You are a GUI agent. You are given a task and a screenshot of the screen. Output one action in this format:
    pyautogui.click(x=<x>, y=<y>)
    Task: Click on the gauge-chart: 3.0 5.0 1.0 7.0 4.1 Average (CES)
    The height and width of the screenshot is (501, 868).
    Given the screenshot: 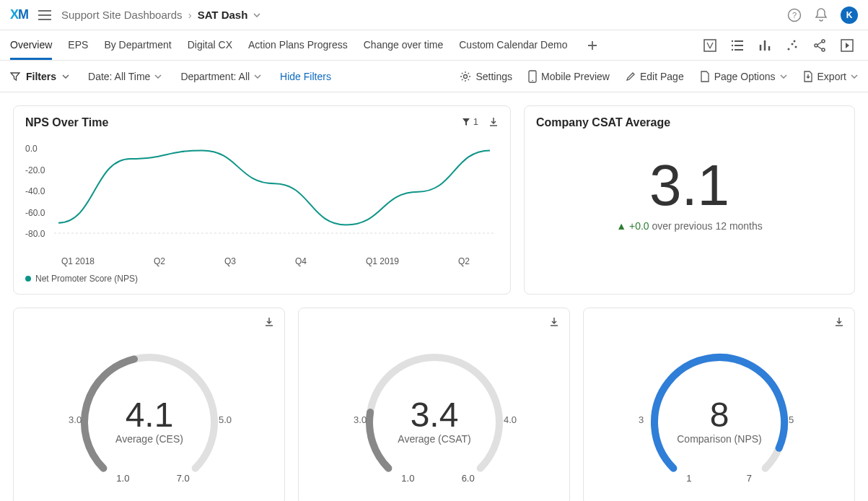 What is the action you would take?
    pyautogui.click(x=149, y=419)
    